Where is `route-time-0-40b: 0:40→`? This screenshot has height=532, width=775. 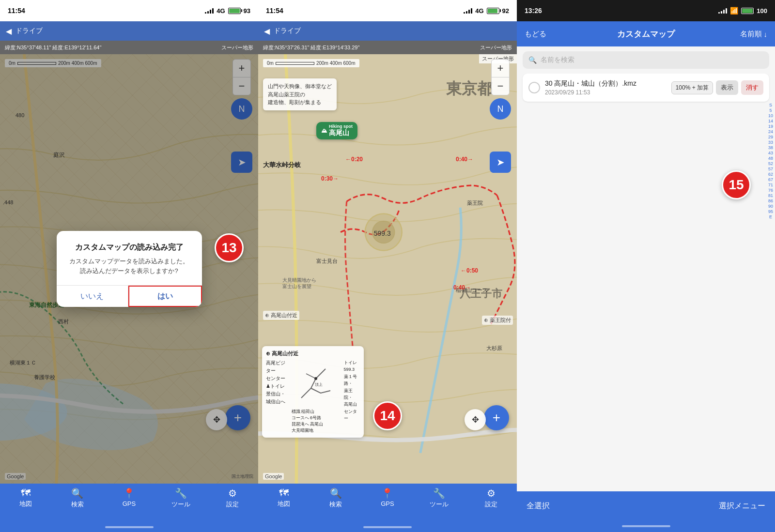 route-time-0-40b: 0:40→ is located at coordinates (462, 288).